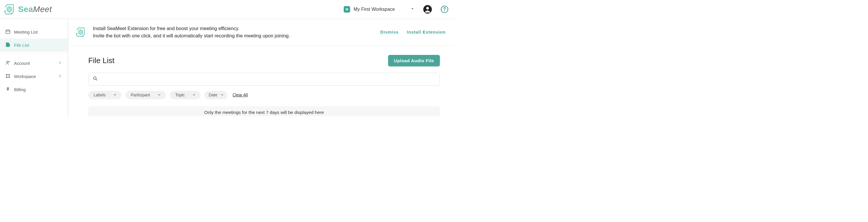 This screenshot has width=868, height=222. What do you see at coordinates (379, 9) in the screenshot?
I see `workspace-dropdown: M My First Workspace` at bounding box center [379, 9].